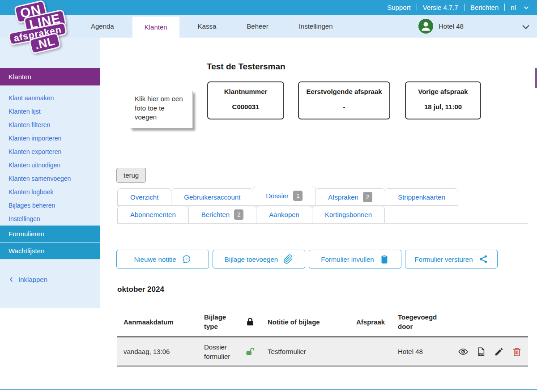 This screenshot has width=537, height=392. I want to click on card-label: Klantnummer, so click(246, 91).